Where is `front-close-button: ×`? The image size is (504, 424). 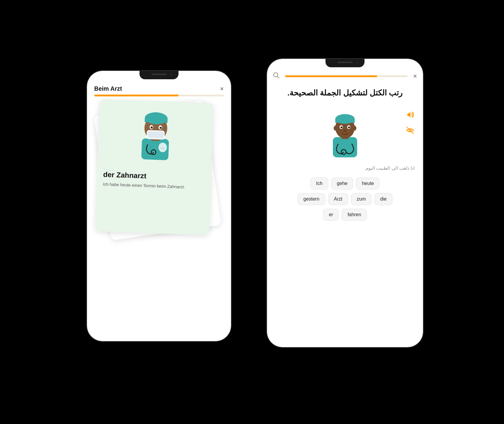 front-close-button: × is located at coordinates (415, 76).